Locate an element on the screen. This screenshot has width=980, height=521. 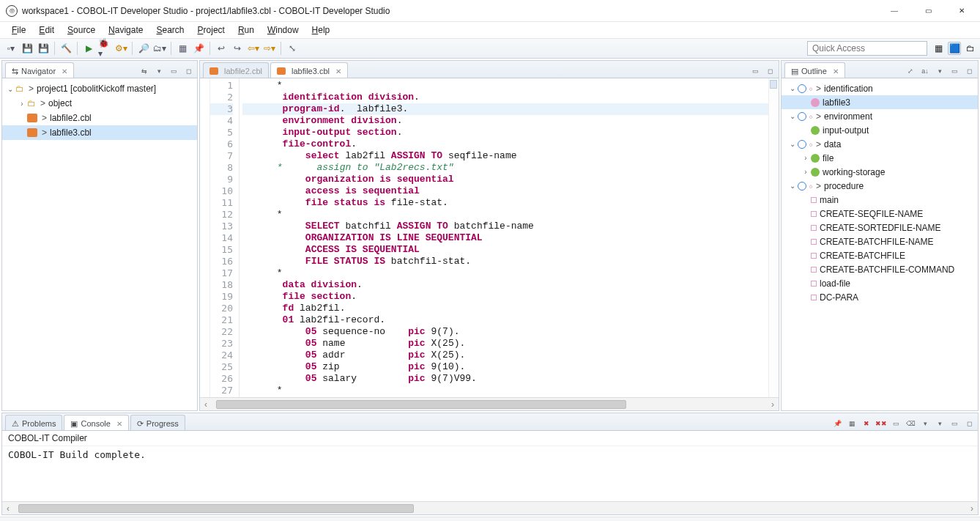
focus-icon: ⤢ is located at coordinates (910, 71).